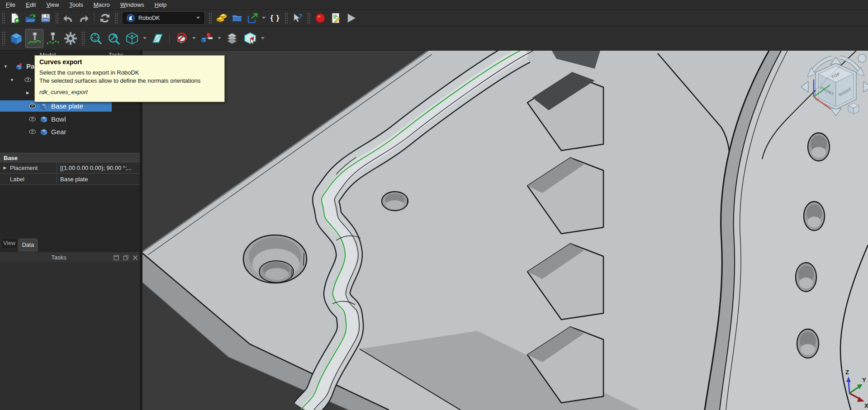 The image size is (868, 410). Describe the element at coordinates (250, 38) in the screenshot. I see `selection-cube-button` at that location.